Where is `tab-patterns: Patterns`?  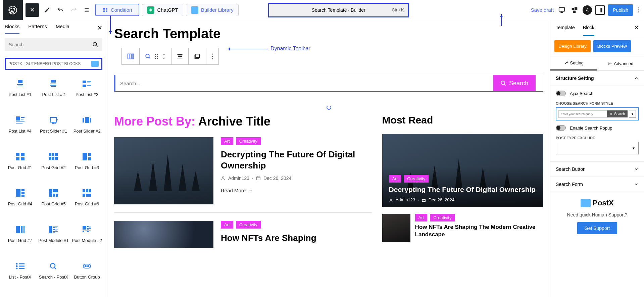
tab-patterns: Patterns is located at coordinates (38, 29).